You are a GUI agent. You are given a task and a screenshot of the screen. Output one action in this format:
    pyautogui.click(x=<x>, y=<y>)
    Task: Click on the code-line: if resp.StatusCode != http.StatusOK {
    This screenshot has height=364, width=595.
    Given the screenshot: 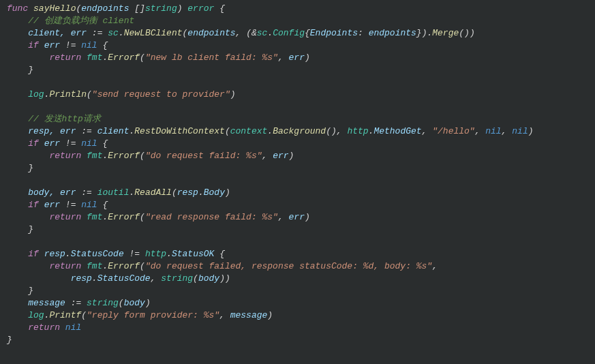 What is the action you would take?
    pyautogui.click(x=297, y=254)
    